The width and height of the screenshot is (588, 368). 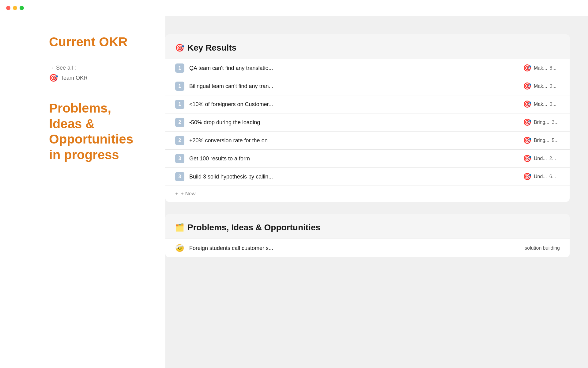 I want to click on minimize-button, so click(x=15, y=8).